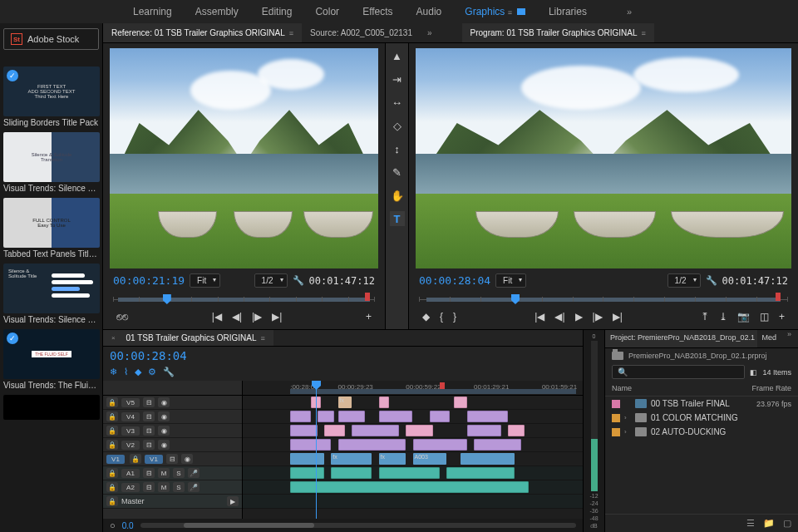 This screenshot has width=798, height=532. What do you see at coordinates (122, 317) in the screenshot?
I see `gang-button: ⎋⎋` at bounding box center [122, 317].